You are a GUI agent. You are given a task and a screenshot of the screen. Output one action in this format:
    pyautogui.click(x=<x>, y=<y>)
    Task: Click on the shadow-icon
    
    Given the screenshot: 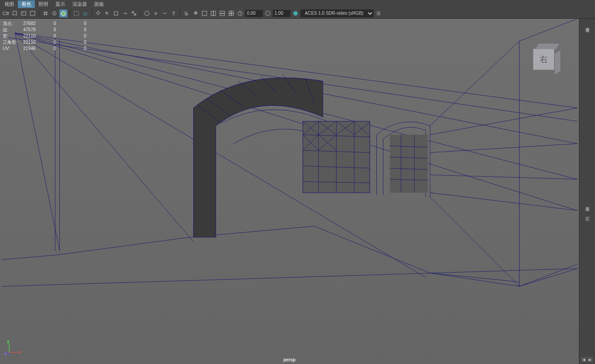 What is the action you would take?
    pyautogui.click(x=107, y=13)
    